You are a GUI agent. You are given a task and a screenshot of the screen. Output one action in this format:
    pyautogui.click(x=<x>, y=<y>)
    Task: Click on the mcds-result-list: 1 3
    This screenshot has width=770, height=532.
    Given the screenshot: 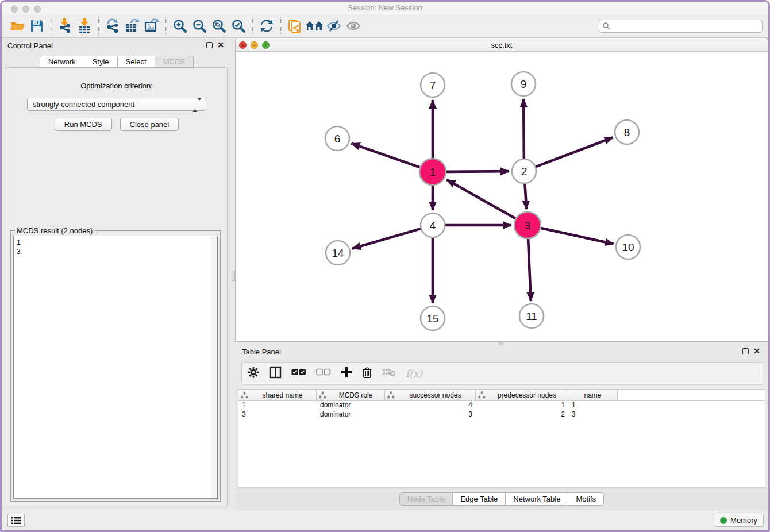 What is the action you would take?
    pyautogui.click(x=116, y=367)
    